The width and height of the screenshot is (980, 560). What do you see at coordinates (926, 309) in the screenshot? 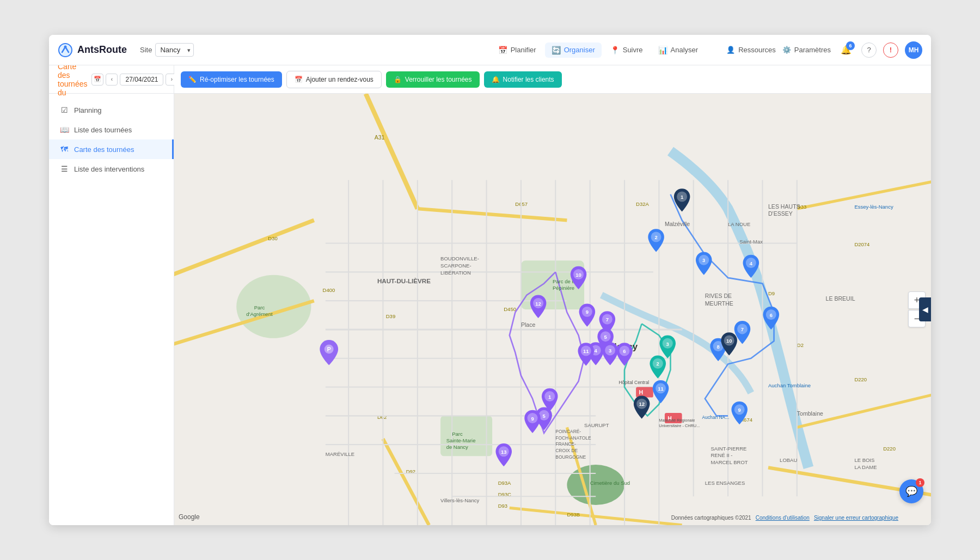
I see `toggle-icon: ◀` at bounding box center [926, 309].